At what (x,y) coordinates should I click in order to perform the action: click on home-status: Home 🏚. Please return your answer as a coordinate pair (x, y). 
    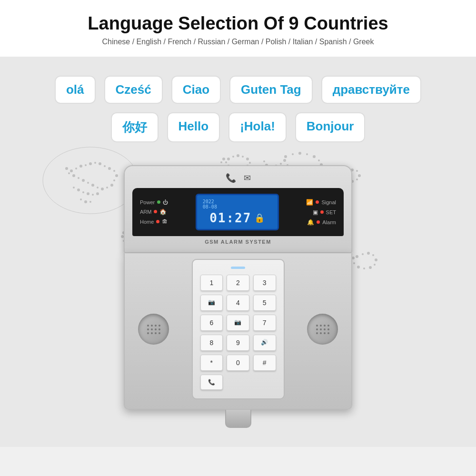
    Looking at the image, I should click on (154, 222).